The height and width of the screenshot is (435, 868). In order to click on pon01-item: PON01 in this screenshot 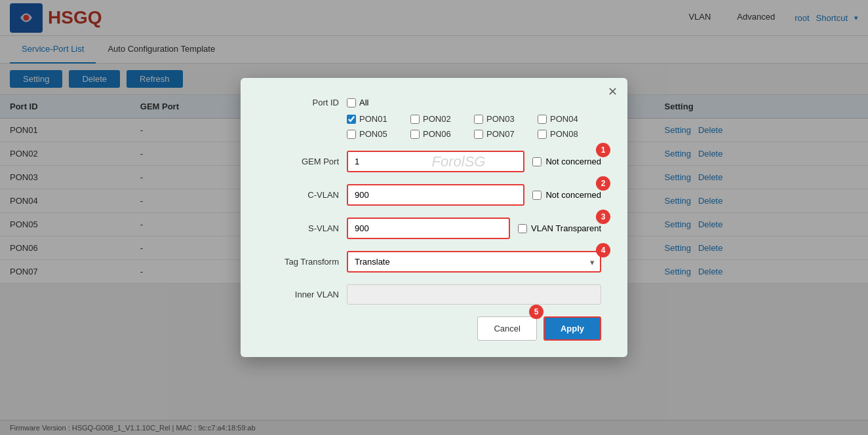, I will do `click(379, 119)`.